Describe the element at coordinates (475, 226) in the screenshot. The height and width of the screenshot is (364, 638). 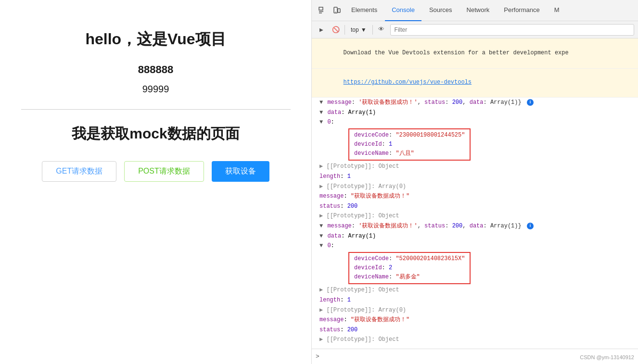
I see `obj2-summary: ▼ message: '获取设备数据成功！', status: 200, dat…` at that location.